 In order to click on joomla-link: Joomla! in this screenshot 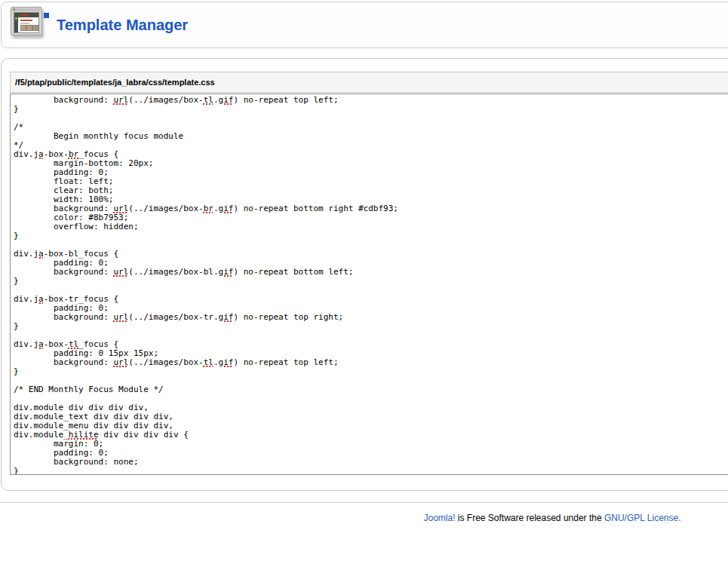, I will do `click(439, 518)`.